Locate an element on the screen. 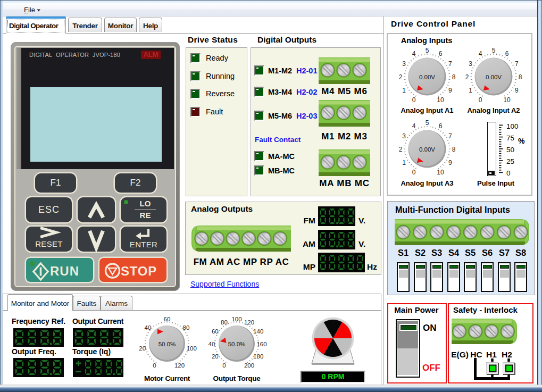 The height and width of the screenshot is (392, 542). svg-text: 180 is located at coordinates (259, 356).